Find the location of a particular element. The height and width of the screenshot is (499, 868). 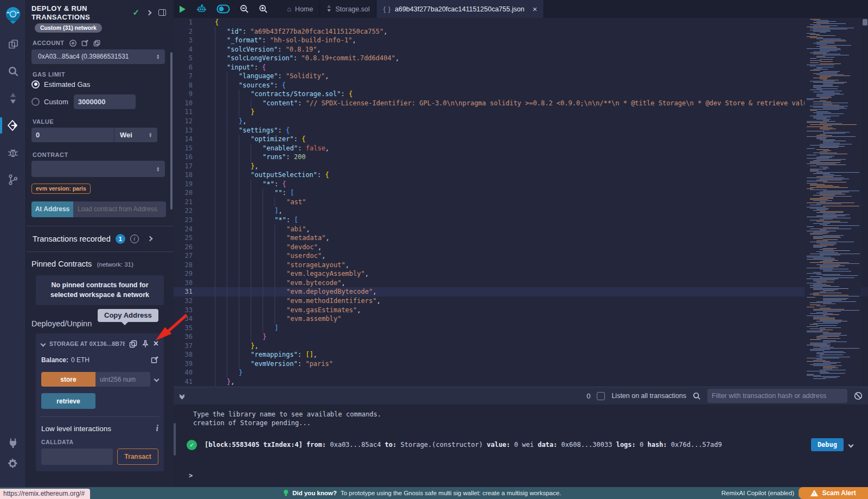

code-line: 37}, is located at coordinates (521, 346).